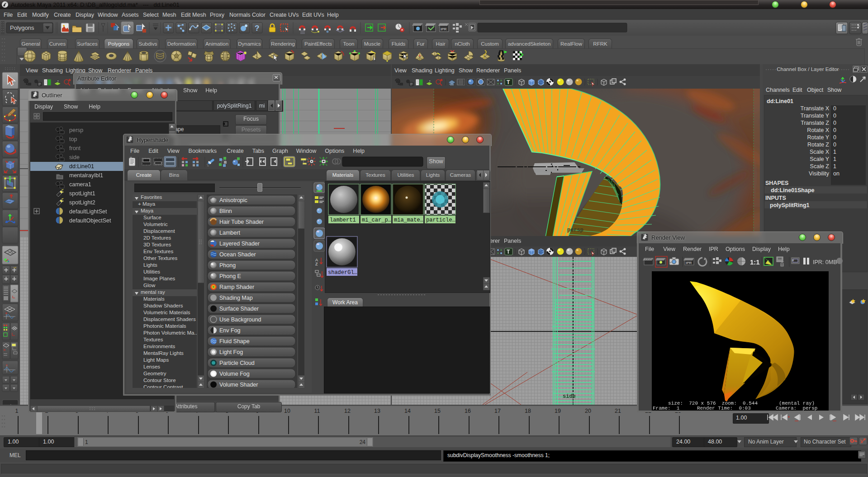  Describe the element at coordinates (588, 411) in the screenshot. I see `svg-text: 20` at that location.